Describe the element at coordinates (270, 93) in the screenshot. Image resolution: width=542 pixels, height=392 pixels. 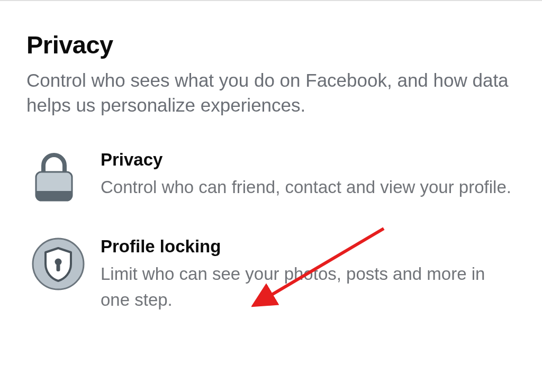
I see `page-subtitle: Control who sees what you do on Facebook…` at that location.